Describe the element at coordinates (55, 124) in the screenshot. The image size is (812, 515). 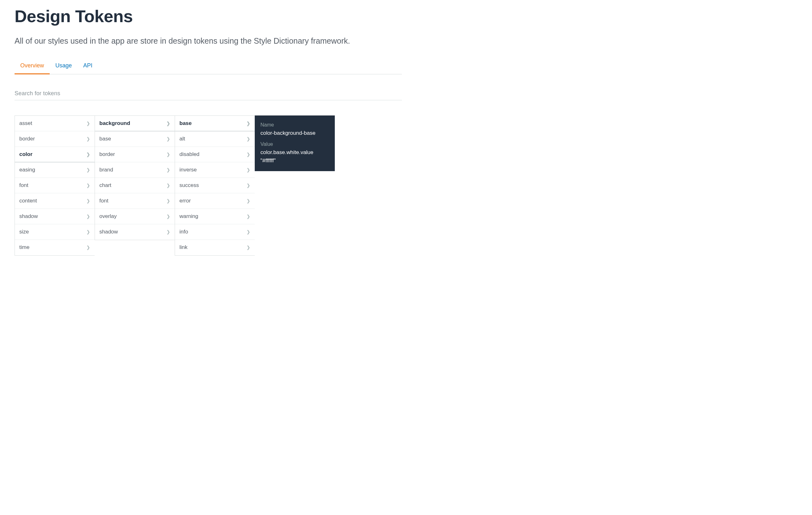
I see `list-item: asset ❯` at that location.